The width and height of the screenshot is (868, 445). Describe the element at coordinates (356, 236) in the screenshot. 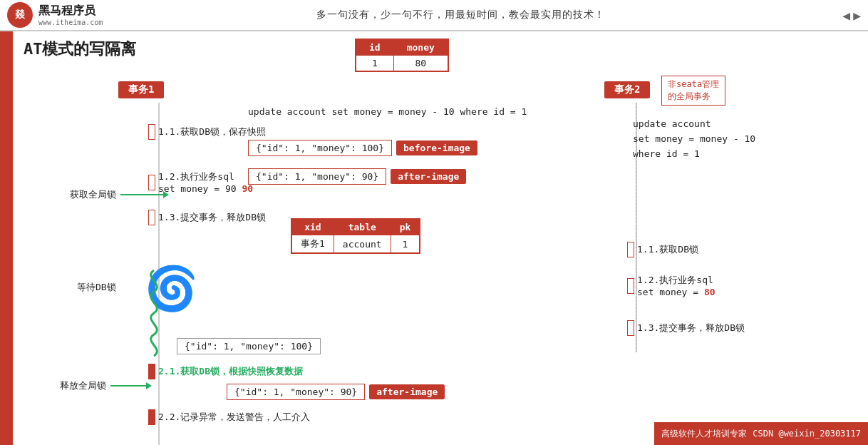

I see `undo-table-area: xid table pk 事务1 account 1` at that location.